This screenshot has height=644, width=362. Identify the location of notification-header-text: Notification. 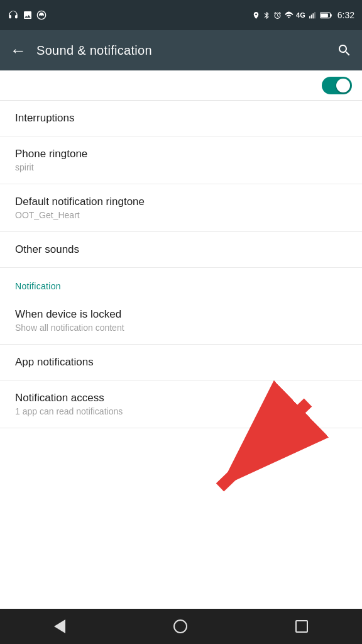
(38, 286).